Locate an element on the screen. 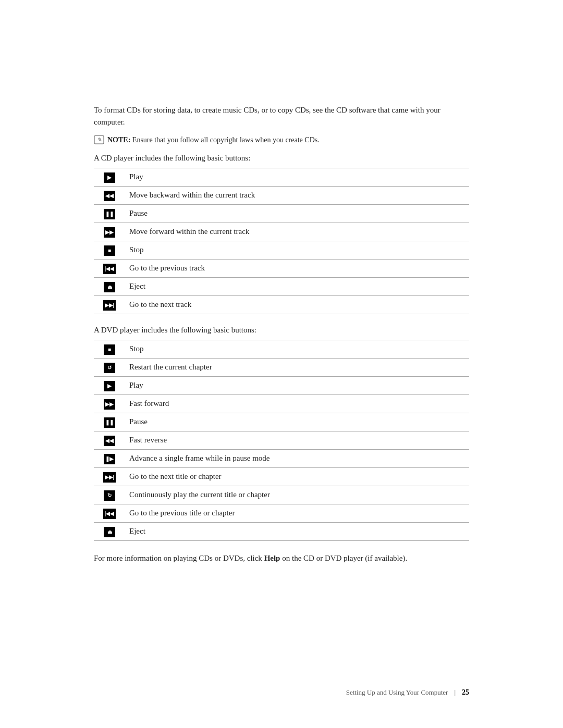  table-row: ▶▶|Go to the next title or chapter is located at coordinates (282, 476).